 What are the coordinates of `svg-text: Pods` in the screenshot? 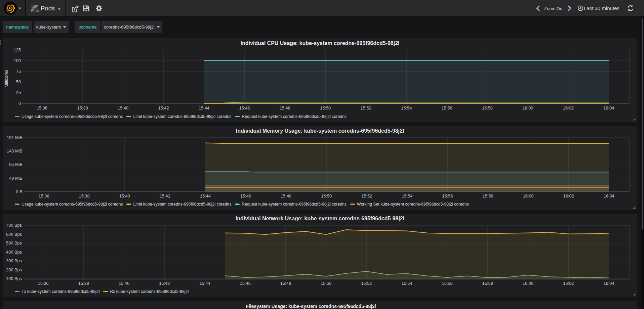 It's located at (48, 8).